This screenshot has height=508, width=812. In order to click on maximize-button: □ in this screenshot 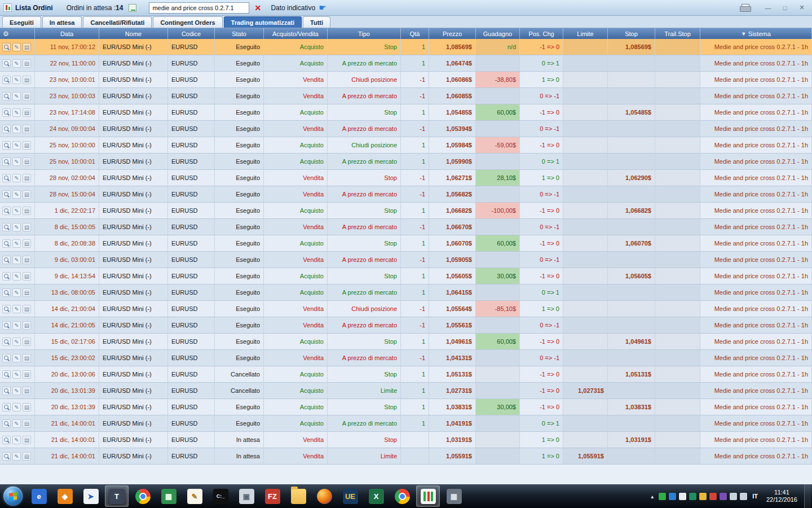, I will do `click(785, 8)`.